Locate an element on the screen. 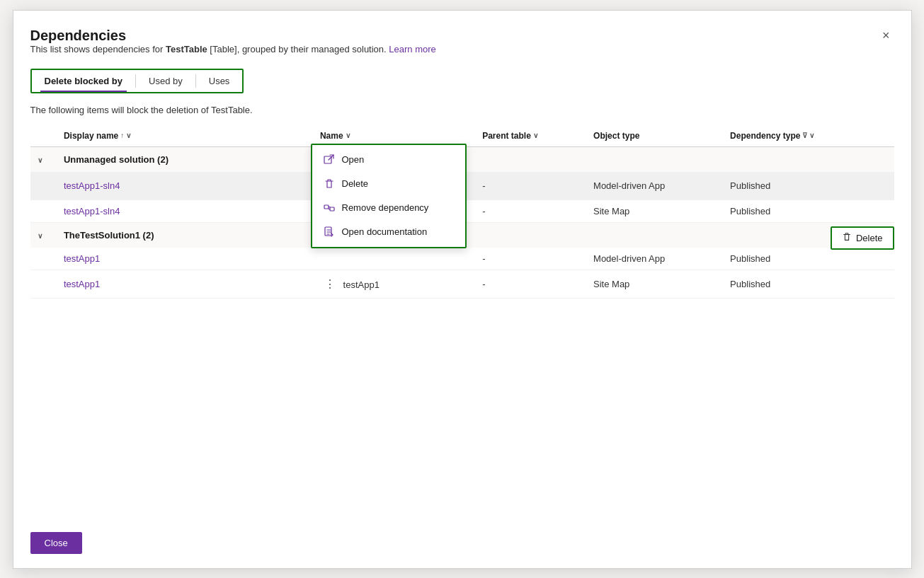 This screenshot has width=924, height=578. group-label-unmanaged: Unmanaged solution (2) is located at coordinates (476, 159).